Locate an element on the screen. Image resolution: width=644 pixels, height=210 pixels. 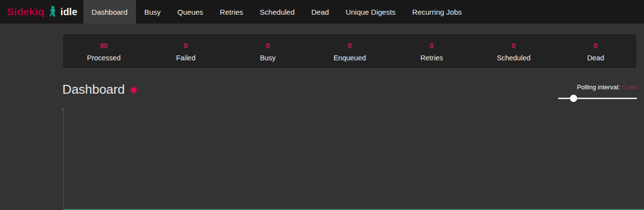
stat-busy: 0Busy is located at coordinates (268, 52).